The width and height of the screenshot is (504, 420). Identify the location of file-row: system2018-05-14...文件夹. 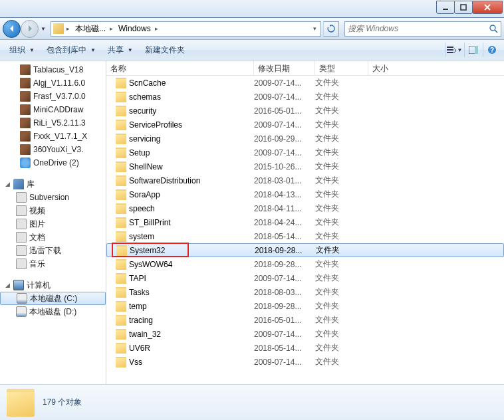
(305, 237).